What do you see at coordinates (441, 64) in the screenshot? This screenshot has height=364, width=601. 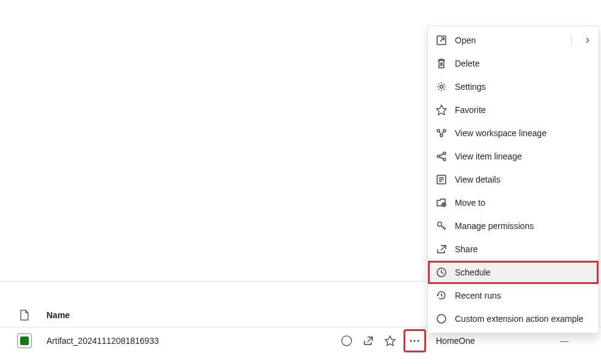 I see `delete-icon` at bounding box center [441, 64].